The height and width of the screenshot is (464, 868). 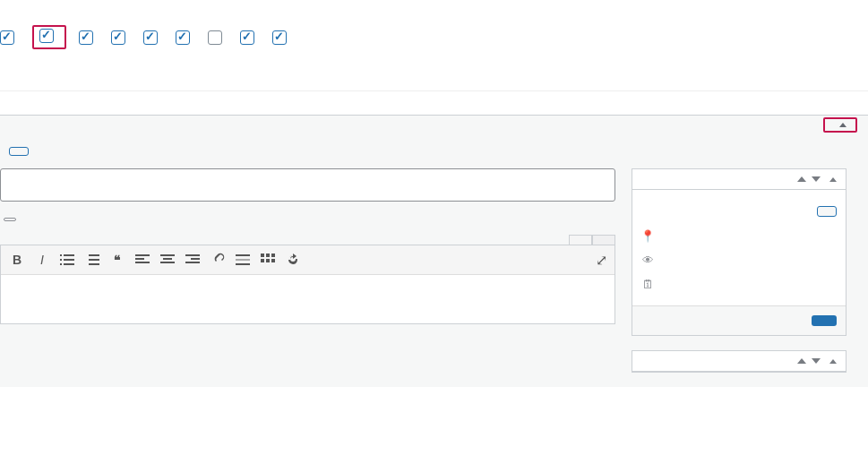 What do you see at coordinates (17, 260) in the screenshot?
I see `bold-icon: B` at bounding box center [17, 260].